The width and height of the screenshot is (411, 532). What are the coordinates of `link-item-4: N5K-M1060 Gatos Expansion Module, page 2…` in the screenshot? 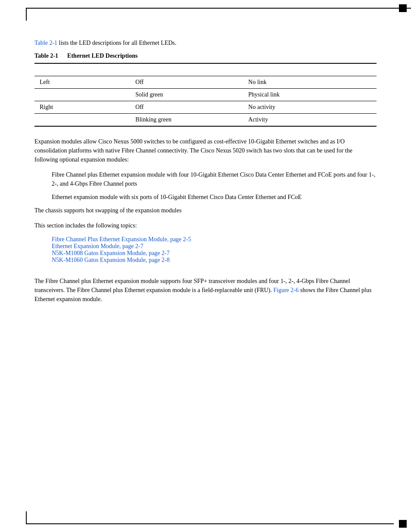 It's located at (214, 260).